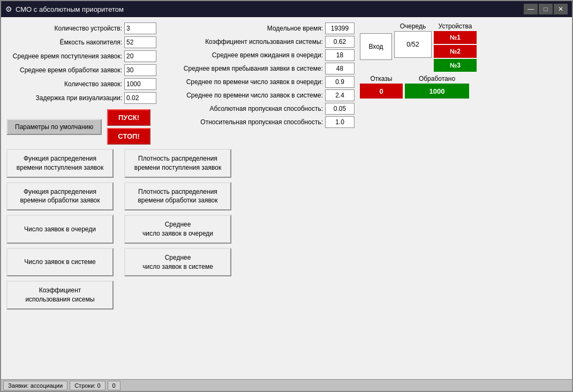 The height and width of the screenshot is (392, 573). Describe the element at coordinates (413, 26) in the screenshot. I see `queue-header-label: Очередь` at that location.